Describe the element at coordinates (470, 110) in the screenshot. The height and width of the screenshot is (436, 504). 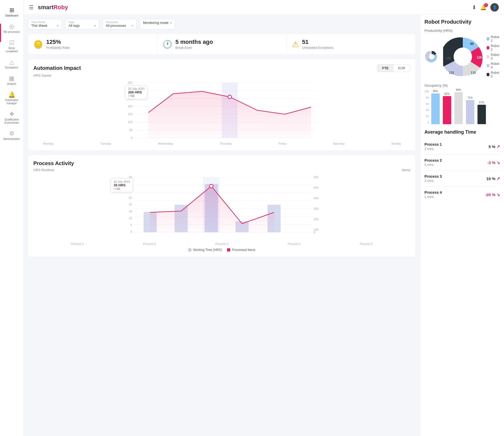
I see `occ-bar-r4: 71%` at that location.